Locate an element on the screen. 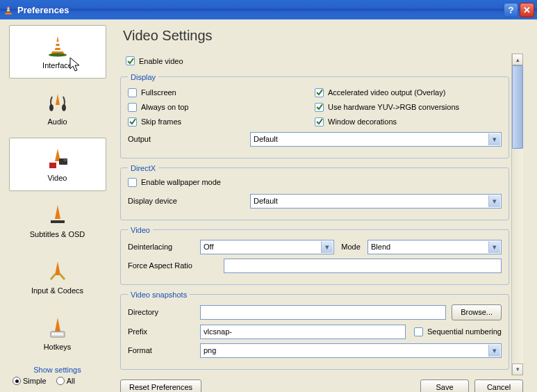 The width and height of the screenshot is (537, 392). sidebar-item-label: Interface is located at coordinates (57, 65).